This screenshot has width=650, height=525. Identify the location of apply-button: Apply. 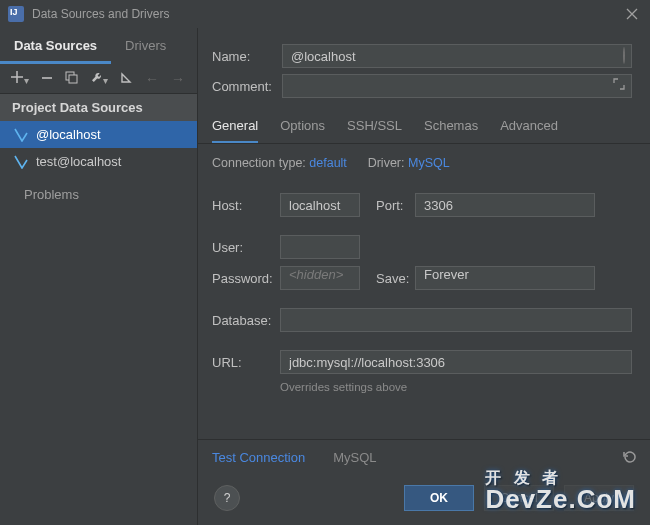
(599, 498).